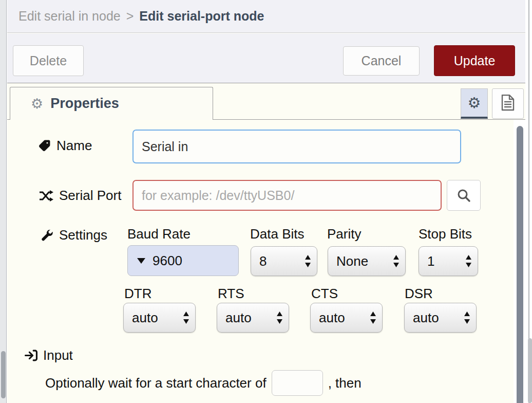 Image resolution: width=532 pixels, height=403 pixels. What do you see at coordinates (284, 261) in the screenshot?
I see `data-bits-select: 8` at bounding box center [284, 261].